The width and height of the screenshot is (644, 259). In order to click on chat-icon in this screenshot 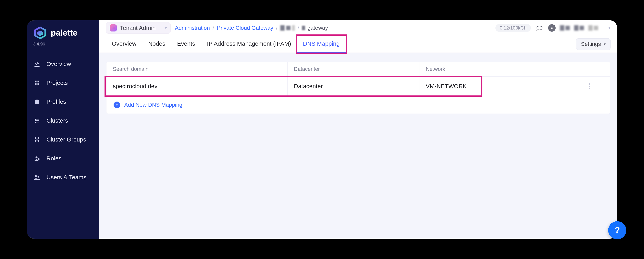, I will do `click(540, 28)`.